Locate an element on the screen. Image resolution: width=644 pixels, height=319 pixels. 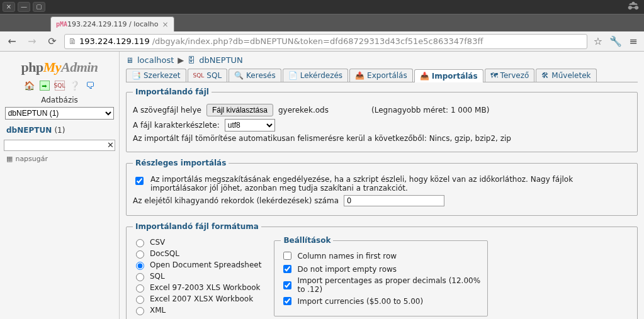
tab-title: 193.224.129.119 / localho is located at coordinates (113, 24).